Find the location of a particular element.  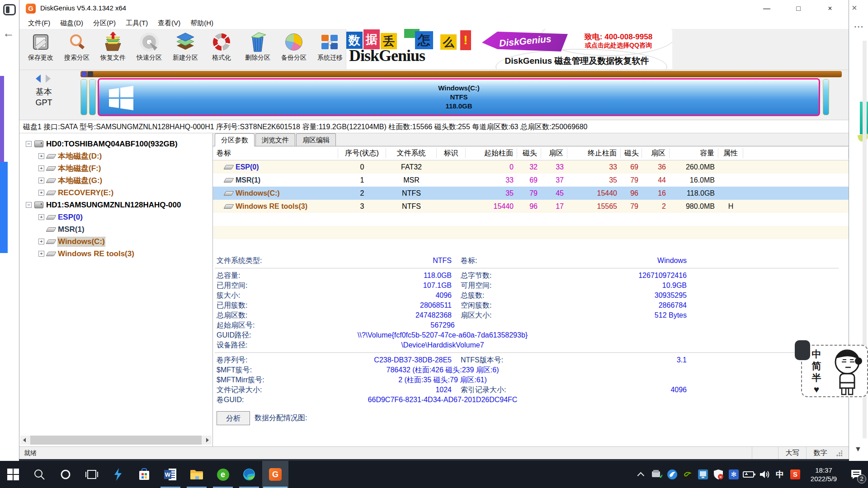

cortana-button is located at coordinates (66, 474).